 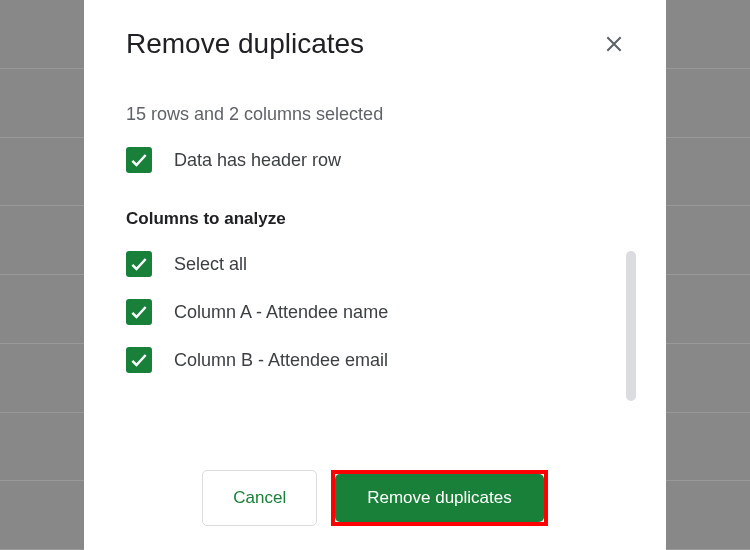 I want to click on column-a-label: Column A - Attendee name, so click(x=281, y=312).